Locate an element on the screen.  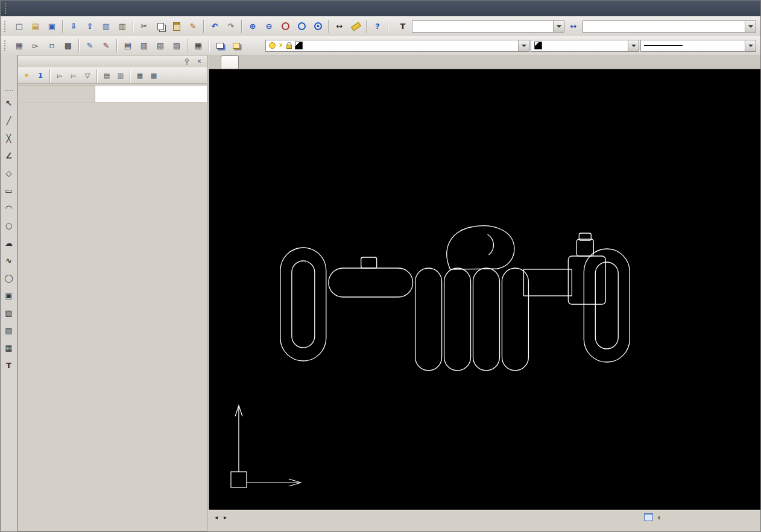
save-button: ▣ is located at coordinates (52, 27).